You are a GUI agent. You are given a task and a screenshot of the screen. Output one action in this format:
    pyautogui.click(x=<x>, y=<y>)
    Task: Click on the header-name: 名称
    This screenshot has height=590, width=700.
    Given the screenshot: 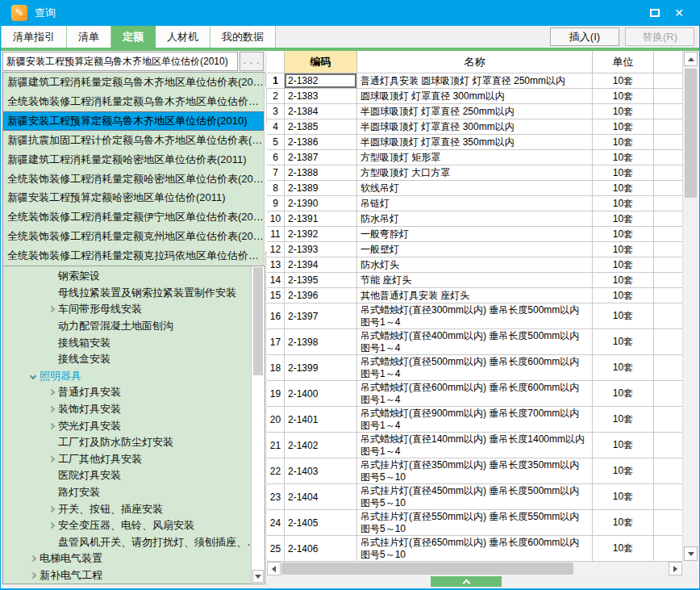 What is the action you would take?
    pyautogui.click(x=475, y=61)
    